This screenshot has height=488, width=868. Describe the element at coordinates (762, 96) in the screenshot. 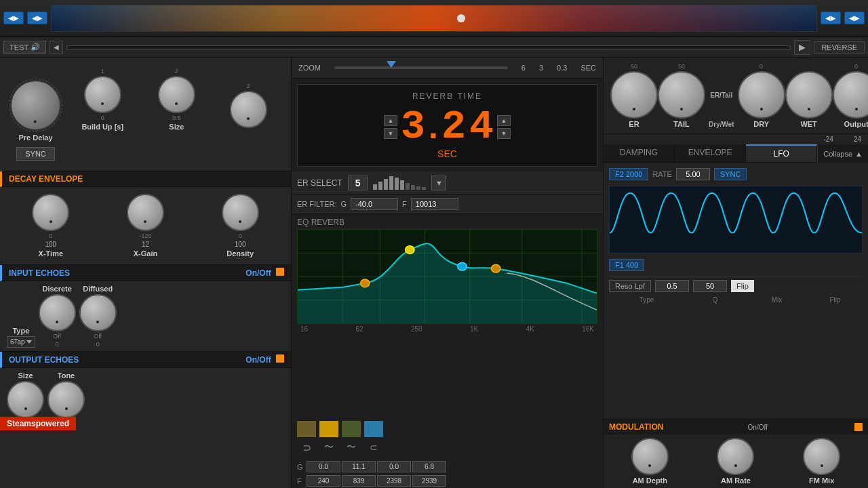

I see `dry-knob-group: 0 DRY` at that location.